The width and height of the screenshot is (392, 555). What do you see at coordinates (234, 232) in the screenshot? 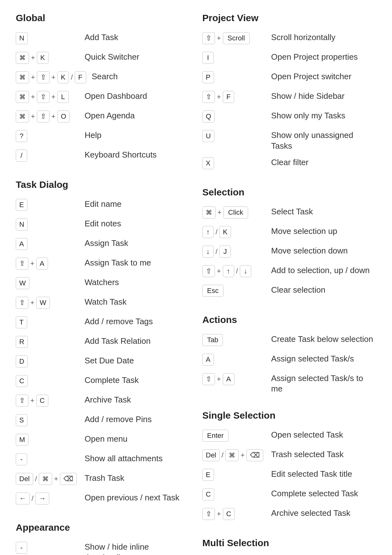
I see `shortcut-keys: ↑/K` at bounding box center [234, 232].